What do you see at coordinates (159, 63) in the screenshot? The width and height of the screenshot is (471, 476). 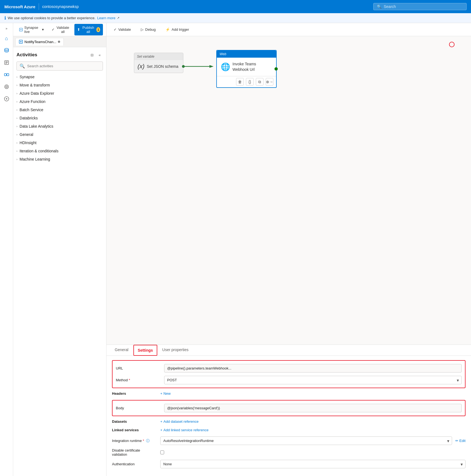 I see `set-variable-node: Set variable (x) Set JSON schema` at bounding box center [159, 63].